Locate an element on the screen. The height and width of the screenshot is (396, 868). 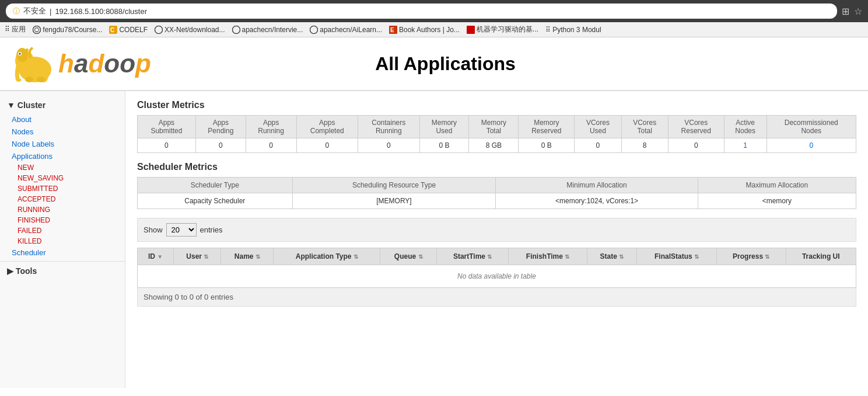
user-sort-icon: ⇅ is located at coordinates (206, 257).